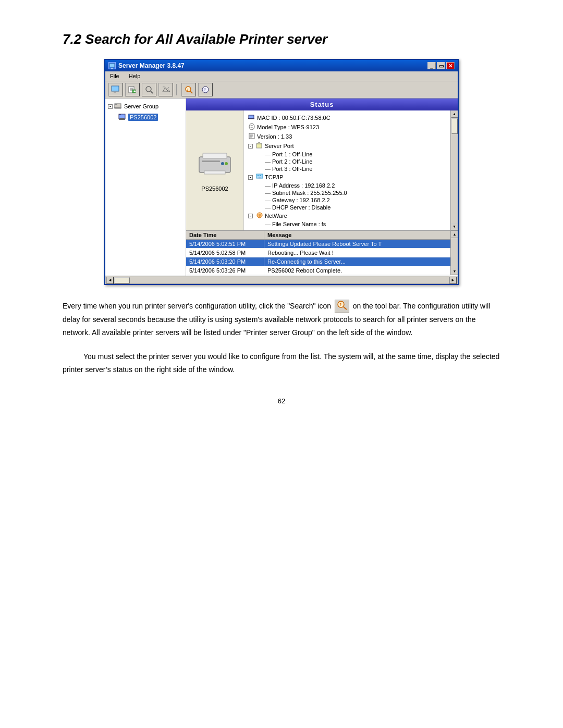 Image resolution: width=563 pixels, height=728 pixels. Describe the element at coordinates (282, 40) in the screenshot. I see `section-title: 7.2 Search for All Available Printer ser…` at that location.